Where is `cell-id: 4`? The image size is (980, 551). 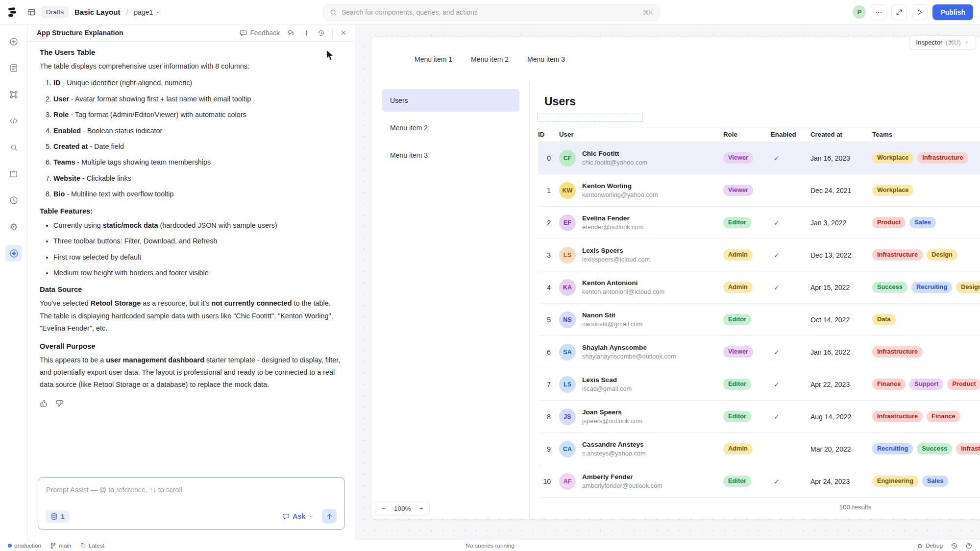 cell-id: 4 is located at coordinates (544, 287).